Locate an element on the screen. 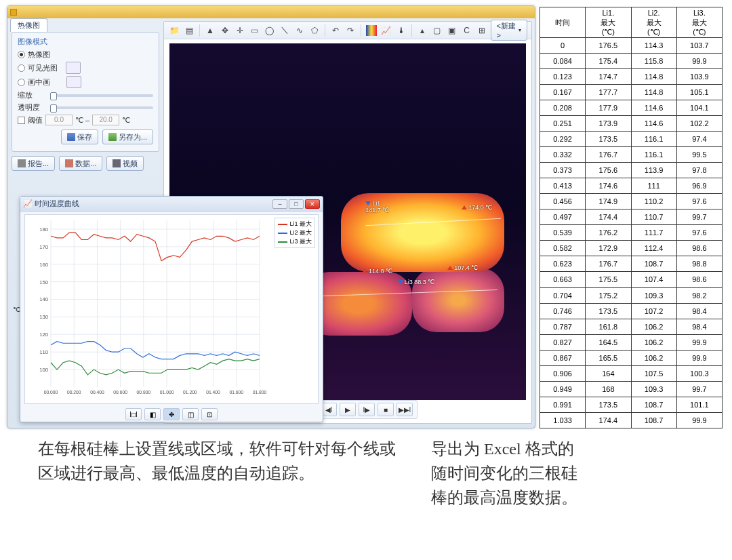 This screenshot has width=732, height=560. table-row: 0.208177.9114.6104.1 is located at coordinates (632, 108).